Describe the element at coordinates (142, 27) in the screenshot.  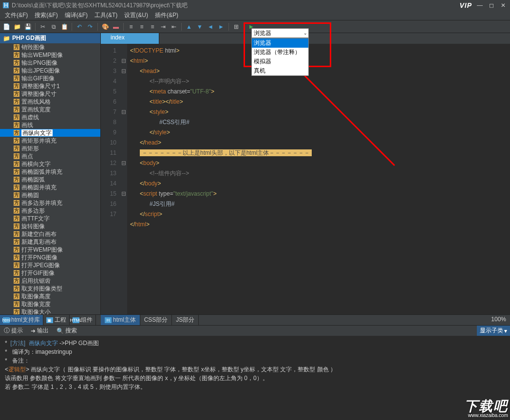
I see `align-center-icon: ≡` at that location.